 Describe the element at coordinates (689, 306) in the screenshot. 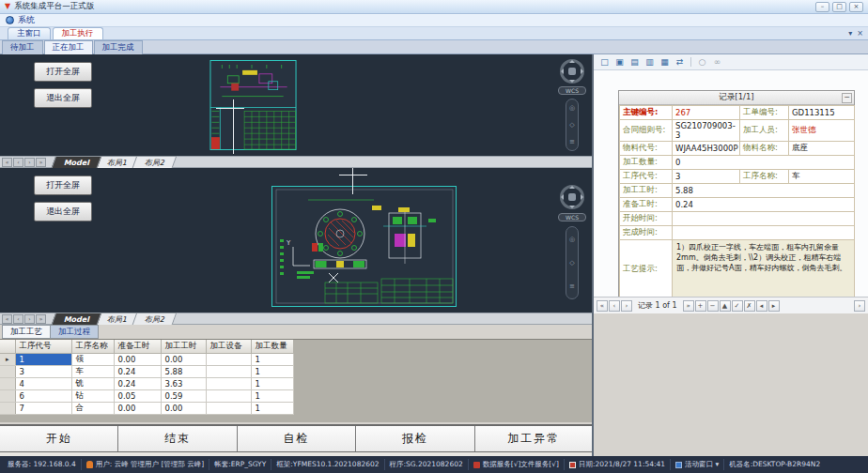

I see `last-record-button: »` at that location.